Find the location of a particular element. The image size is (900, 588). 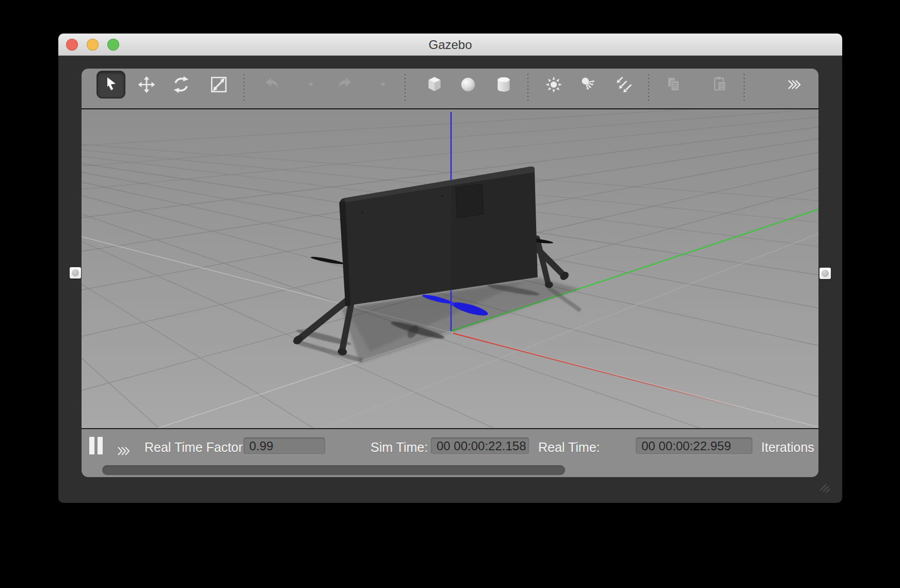

rotate-tool-button is located at coordinates (181, 85).